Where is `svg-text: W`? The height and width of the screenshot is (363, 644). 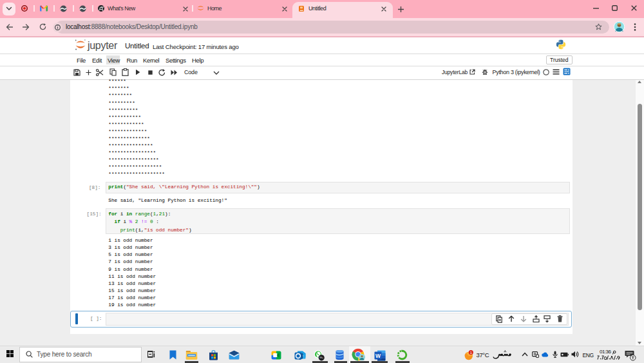
svg-text: W is located at coordinates (379, 356).